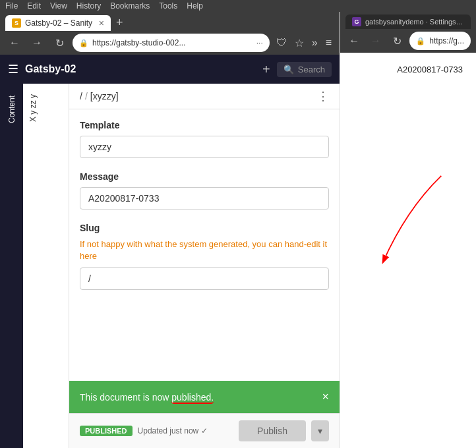 The image size is (476, 448). Describe the element at coordinates (195, 6) in the screenshot. I see `menu-help: Help` at that location.